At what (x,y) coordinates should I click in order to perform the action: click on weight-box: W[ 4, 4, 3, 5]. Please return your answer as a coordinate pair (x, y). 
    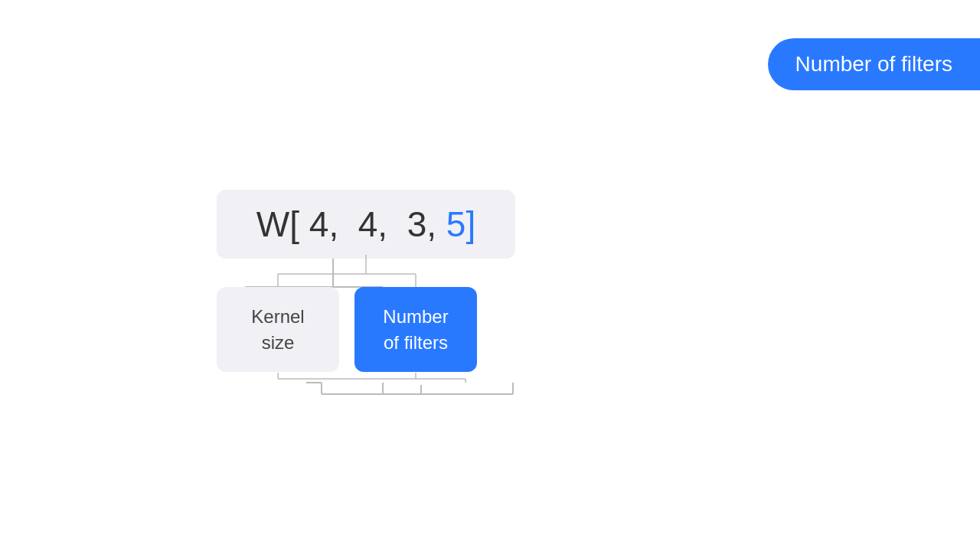
    Looking at the image, I should click on (366, 224).